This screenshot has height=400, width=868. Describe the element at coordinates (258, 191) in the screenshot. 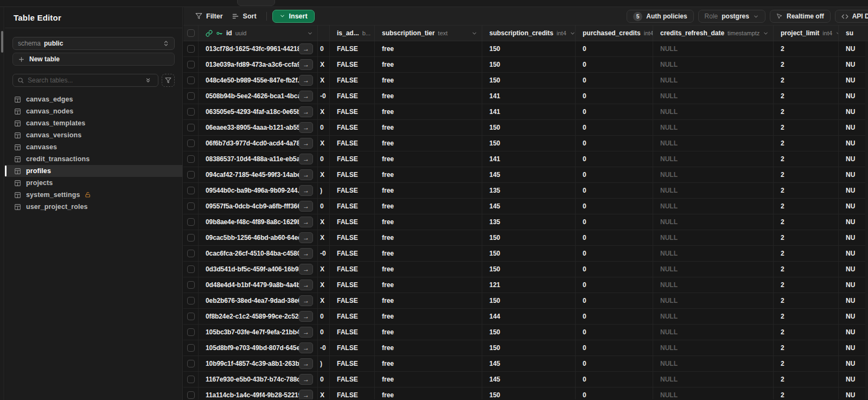

I see `cell-id: 09544b0c-ba9b-496a-9b09-244...→` at that location.